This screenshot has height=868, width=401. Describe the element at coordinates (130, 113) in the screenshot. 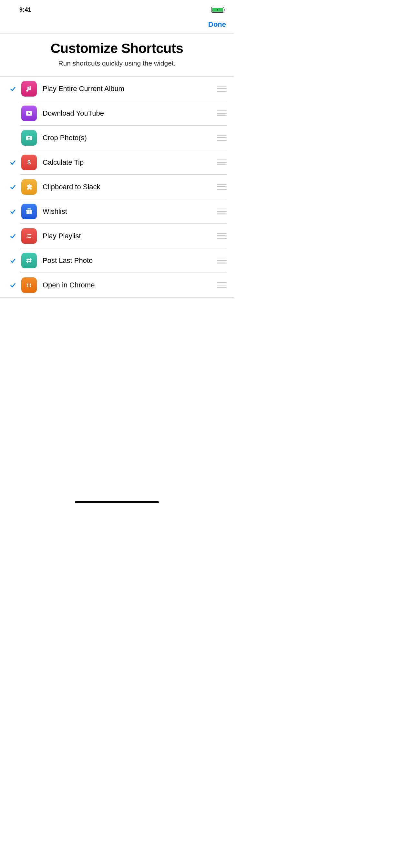

I see `shortcut-label: Download YouTube` at that location.